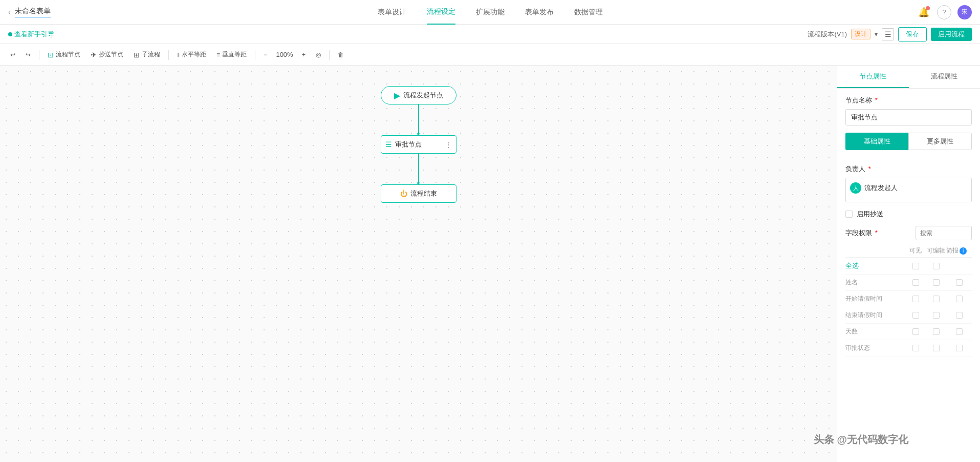 Image resolution: width=980 pixels, height=462 pixels. What do you see at coordinates (304, 55) in the screenshot?
I see `zoom-in-button: +` at bounding box center [304, 55].